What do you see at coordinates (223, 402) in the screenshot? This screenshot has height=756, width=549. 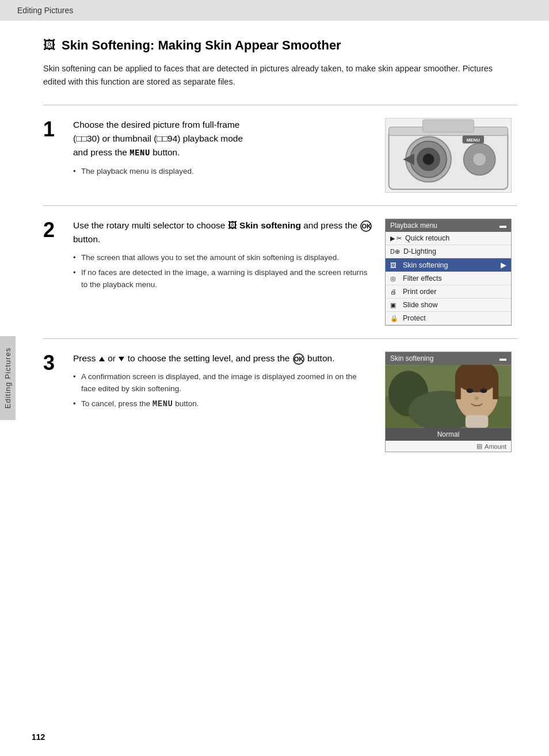 I see `step-3-body: Press or to choose the setting level, an…` at bounding box center [223, 402].